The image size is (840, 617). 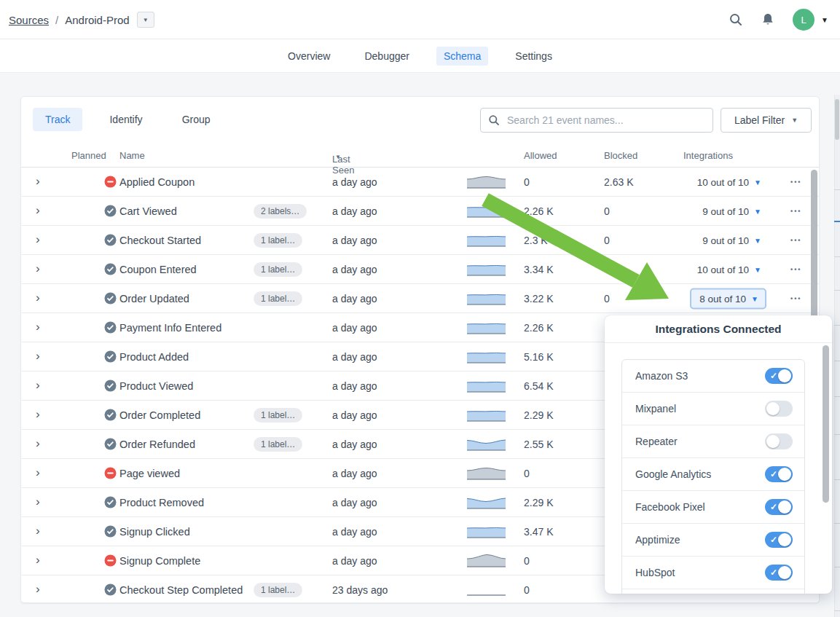 What do you see at coordinates (387, 56) in the screenshot?
I see `tab-debugger: Debugger` at bounding box center [387, 56].